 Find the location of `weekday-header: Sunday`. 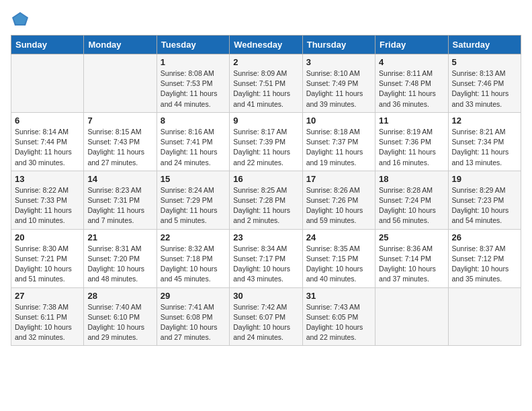

weekday-header: Sunday is located at coordinates (48, 45).